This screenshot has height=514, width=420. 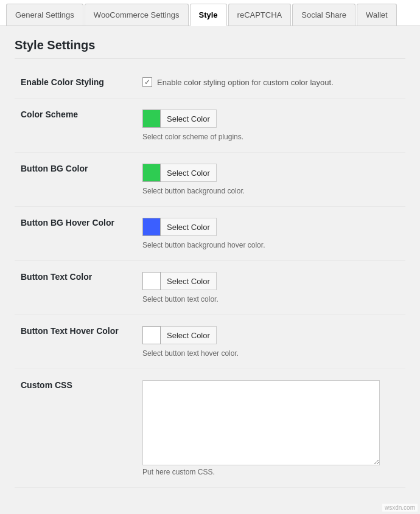 What do you see at coordinates (271, 288) in the screenshot?
I see `button-text-color-value: Select Color Select button text color.` at bounding box center [271, 288].